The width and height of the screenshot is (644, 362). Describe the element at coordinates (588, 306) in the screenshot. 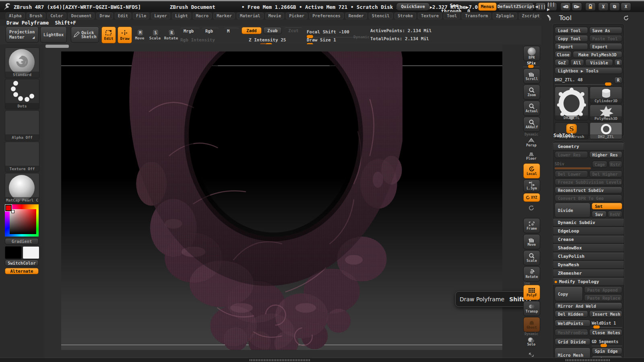

I see `mirror-and-weld-button: Mirror And Weld` at that location.